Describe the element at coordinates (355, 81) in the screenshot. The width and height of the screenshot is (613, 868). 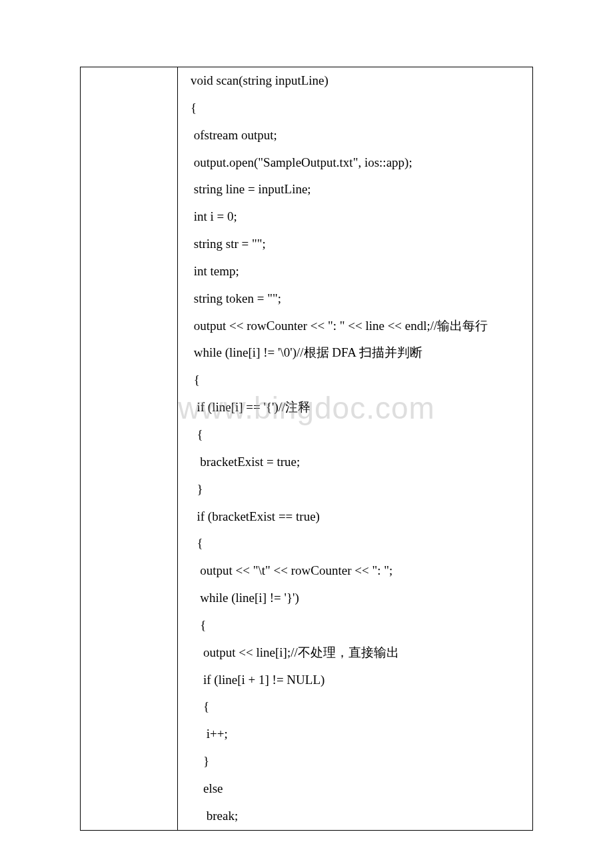
I see `code-line: void scan(string inputLine)` at that location.